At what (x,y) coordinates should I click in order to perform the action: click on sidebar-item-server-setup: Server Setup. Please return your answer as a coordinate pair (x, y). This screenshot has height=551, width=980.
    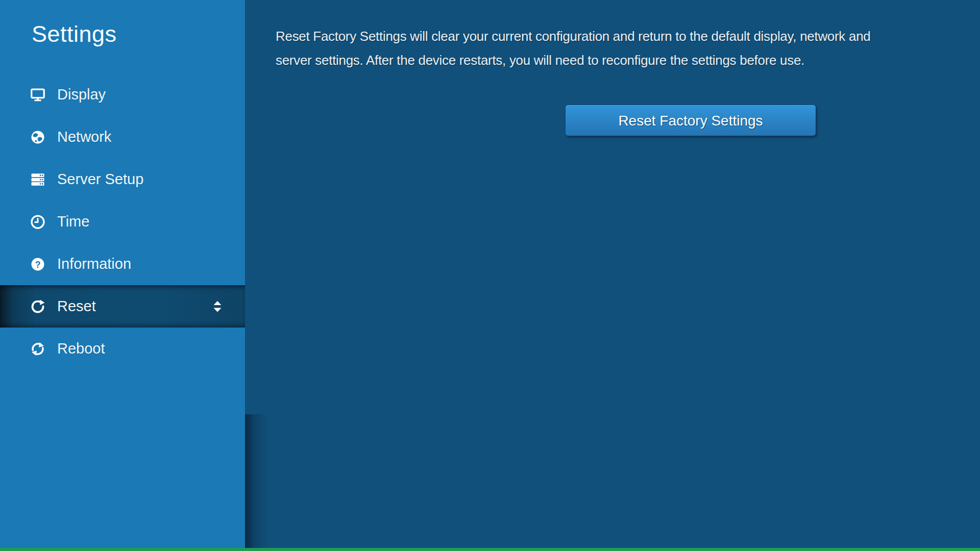
    Looking at the image, I should click on (122, 180).